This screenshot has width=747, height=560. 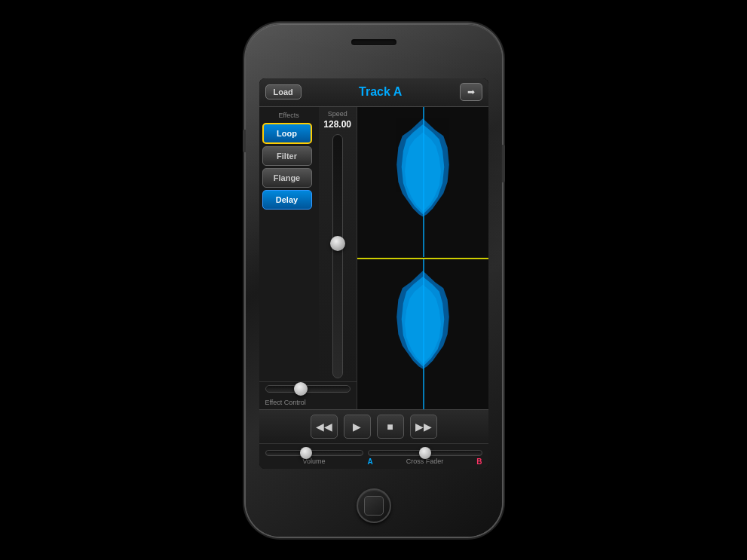 I want to click on waveform-top, so click(x=423, y=182).